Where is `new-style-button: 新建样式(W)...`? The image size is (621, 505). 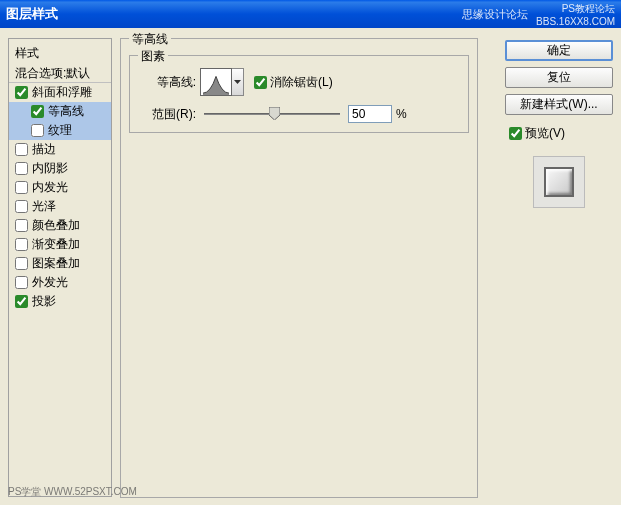 new-style-button: 新建样式(W)... is located at coordinates (559, 104).